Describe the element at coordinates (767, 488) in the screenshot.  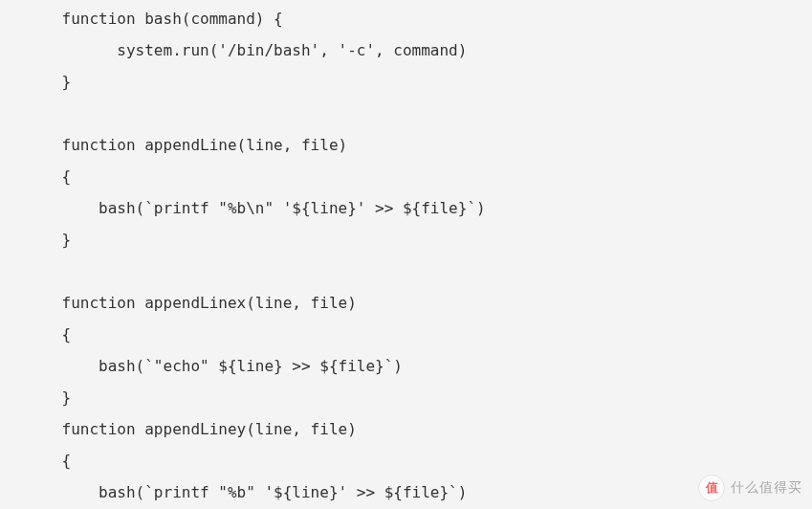
I see `watermark-text: 什么值得买` at that location.